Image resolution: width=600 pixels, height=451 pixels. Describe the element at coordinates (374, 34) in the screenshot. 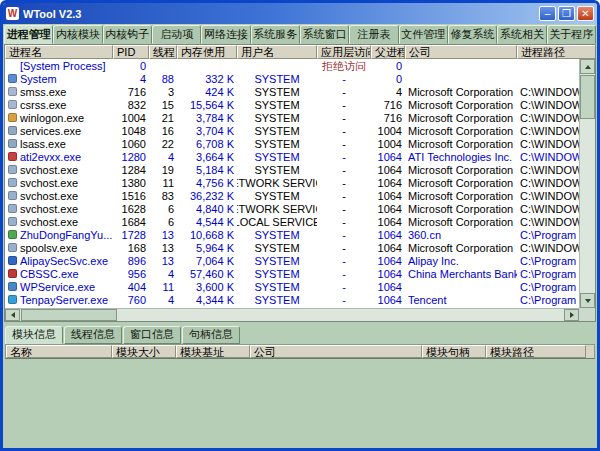

I see `tab-8: 注册表` at that location.